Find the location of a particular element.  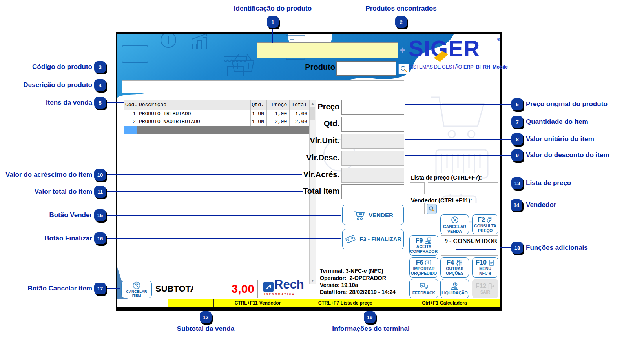

f4-outras-opcoes-button: F4 OUTRAS OPÇÕES is located at coordinates (454, 267).